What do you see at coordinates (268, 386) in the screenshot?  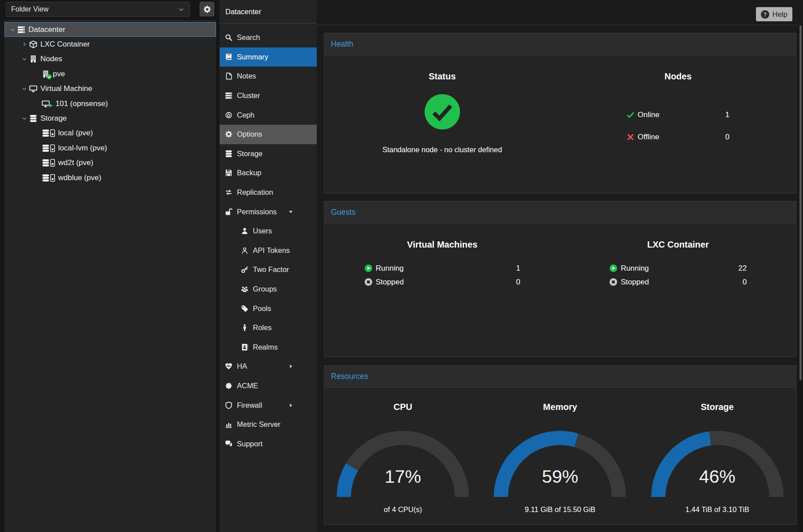 I see `nav-item-acme: ACME` at bounding box center [268, 386].